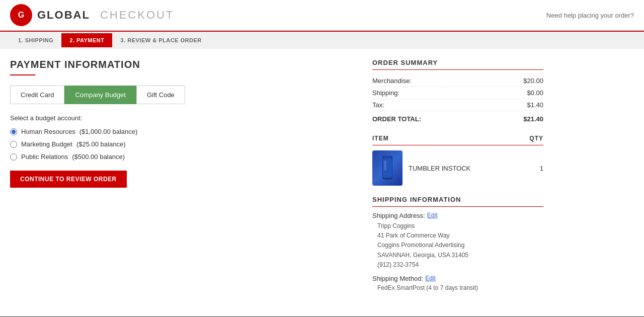  I want to click on item-row: TUMBLER INSTOCK 1, so click(458, 168).